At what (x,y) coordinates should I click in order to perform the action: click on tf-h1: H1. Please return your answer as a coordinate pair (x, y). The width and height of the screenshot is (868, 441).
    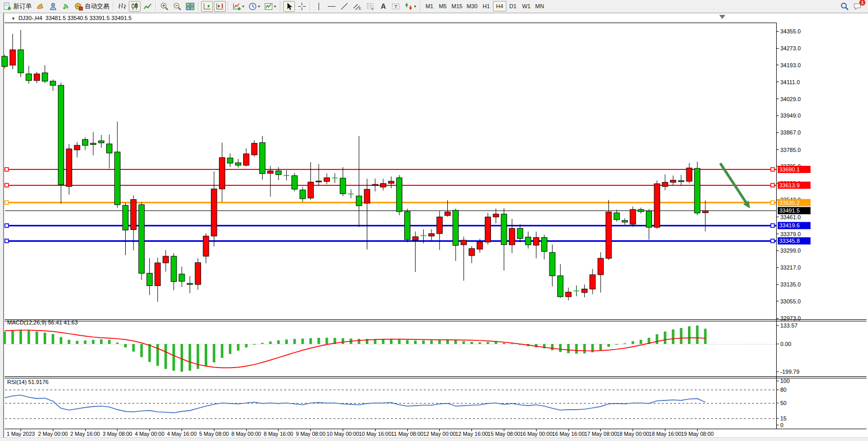
    Looking at the image, I should click on (486, 6).